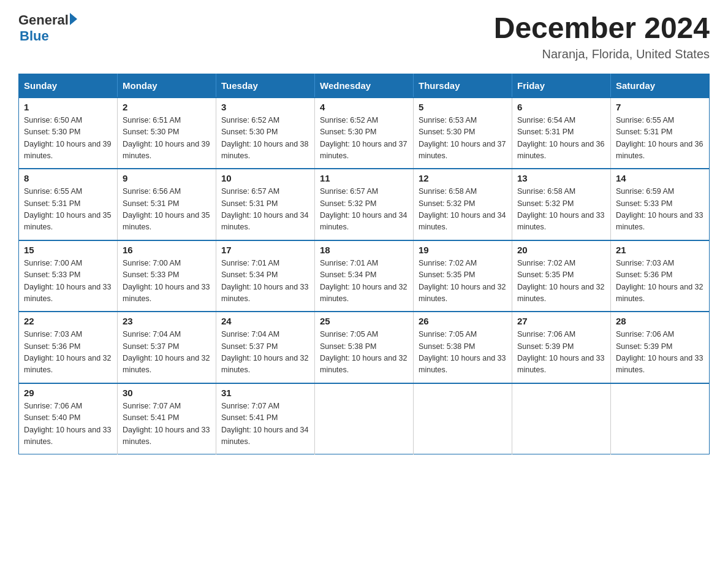  I want to click on day-number: 19, so click(463, 250).